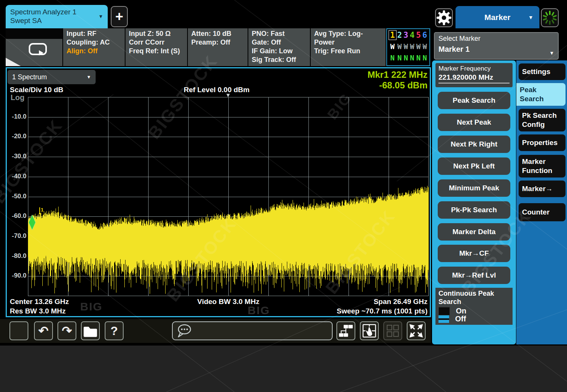 This screenshot has height=392, width=567. I want to click on marker-frequency-label: Marker Frequency, so click(474, 69).